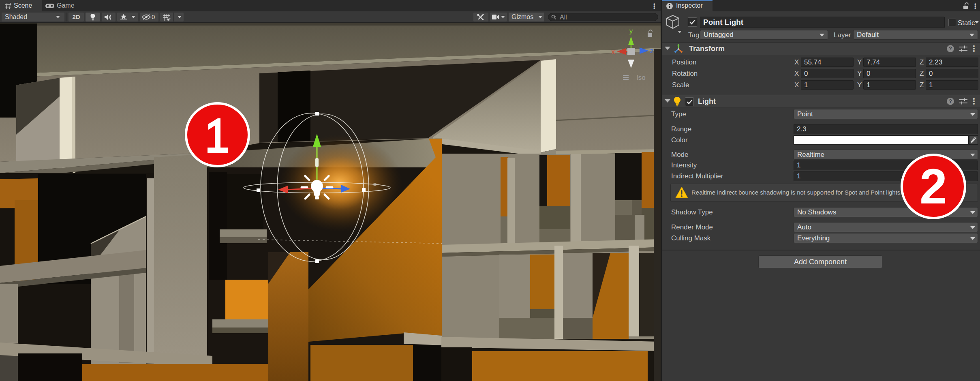 This screenshot has width=980, height=381. Describe the element at coordinates (652, 51) in the screenshot. I see `svg-text: z` at that location.